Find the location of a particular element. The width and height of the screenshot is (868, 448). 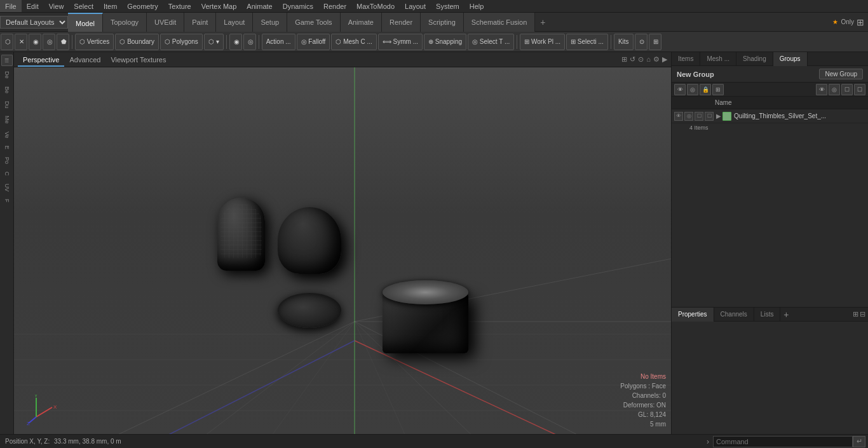

snapping-button: ⊕ Snapping is located at coordinates (445, 42).